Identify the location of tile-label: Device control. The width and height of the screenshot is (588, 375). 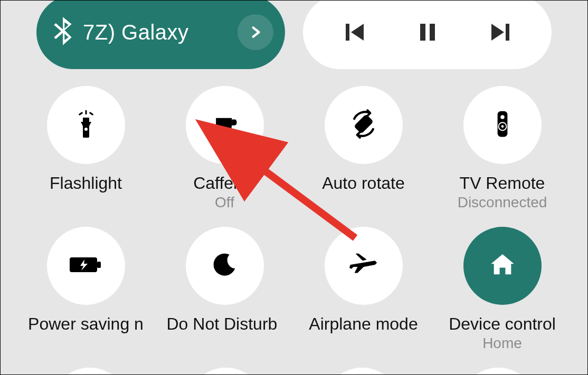
(502, 324).